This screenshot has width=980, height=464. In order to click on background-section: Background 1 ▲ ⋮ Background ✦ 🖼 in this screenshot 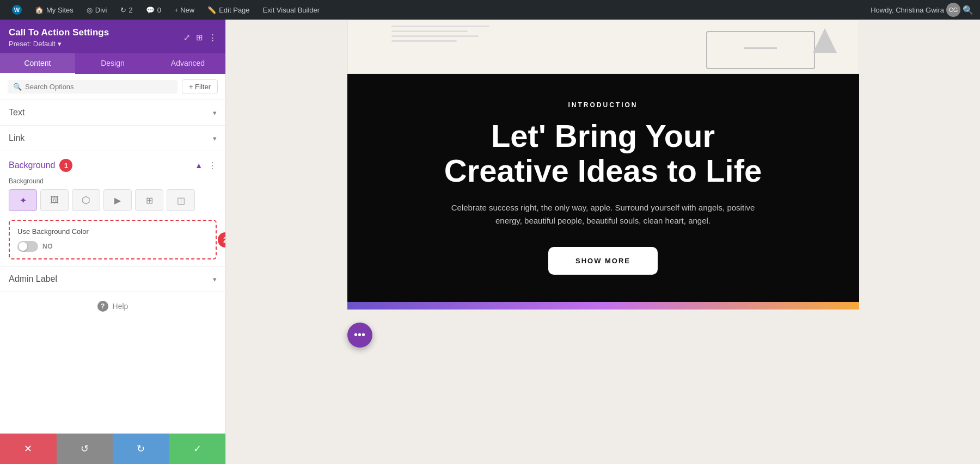, I will do `click(113, 209)`.